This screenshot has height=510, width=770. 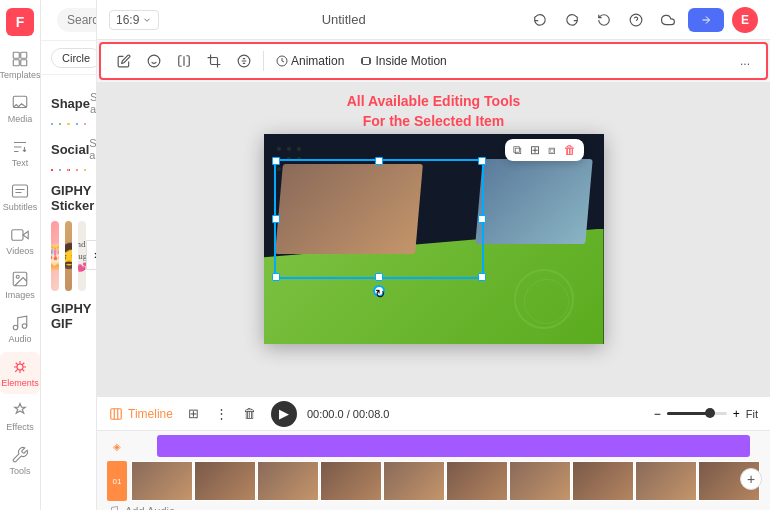 What do you see at coordinates (250, 414) in the screenshot?
I see `delete-segment-button: 🗑` at bounding box center [250, 414].